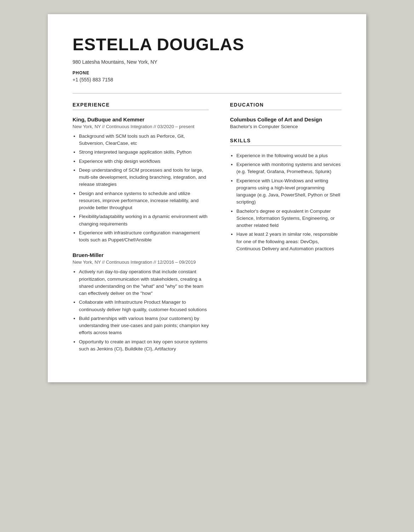 The width and height of the screenshot is (414, 532). I want to click on list-item: Background with SCM tools such as Perfor…, so click(144, 140).